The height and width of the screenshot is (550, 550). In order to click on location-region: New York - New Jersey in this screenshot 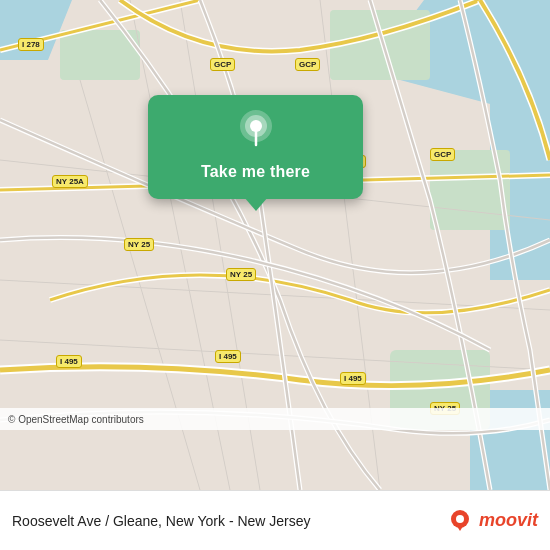, I will do `click(238, 521)`.